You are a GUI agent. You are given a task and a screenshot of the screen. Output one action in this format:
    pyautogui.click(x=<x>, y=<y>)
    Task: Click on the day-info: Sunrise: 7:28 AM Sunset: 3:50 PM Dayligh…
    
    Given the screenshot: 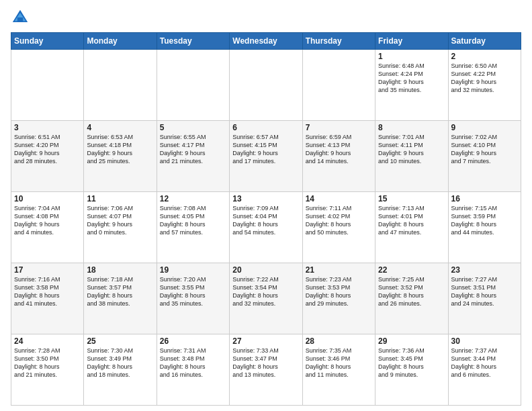 What is the action you would take?
    pyautogui.click(x=47, y=363)
    